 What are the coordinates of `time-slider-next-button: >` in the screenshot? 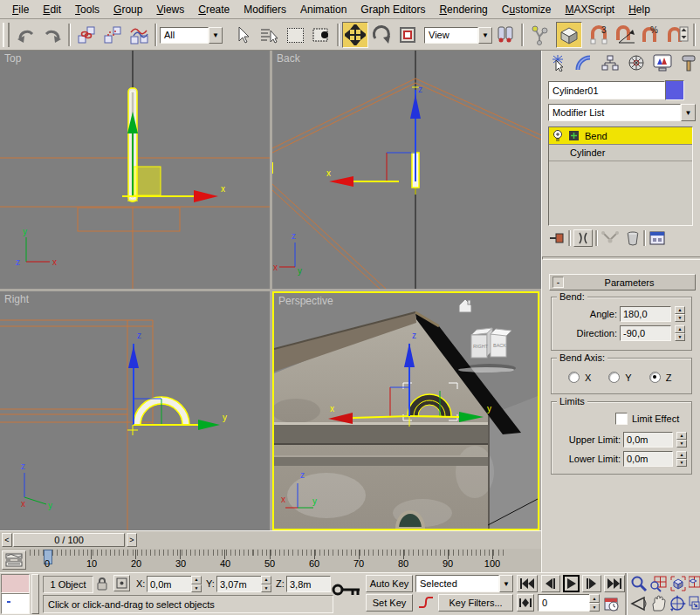 It's located at (132, 540).